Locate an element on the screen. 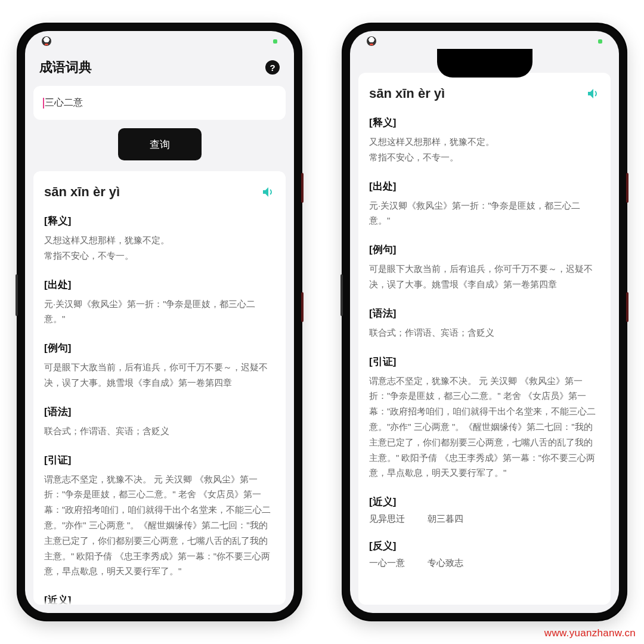 Image resolution: width=644 pixels, height=644 pixels. help-icon: ? is located at coordinates (273, 67).